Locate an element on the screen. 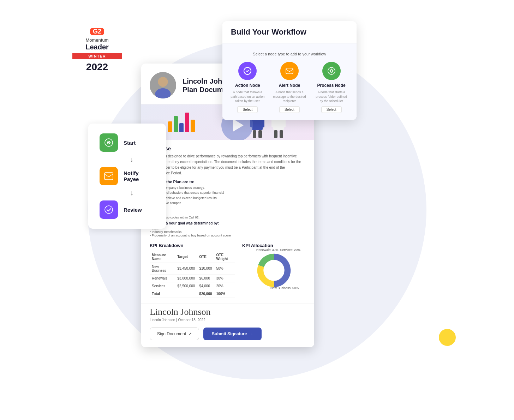  workflow-step-notify: Notify Payee is located at coordinates (127, 176).